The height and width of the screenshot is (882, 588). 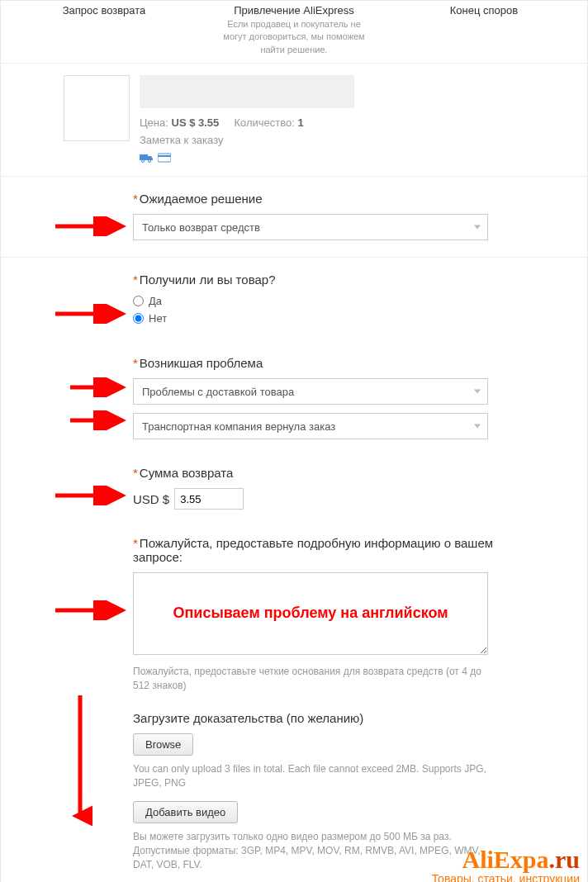 I want to click on received-label: *Получили ли вы товар?, so click(x=354, y=279).